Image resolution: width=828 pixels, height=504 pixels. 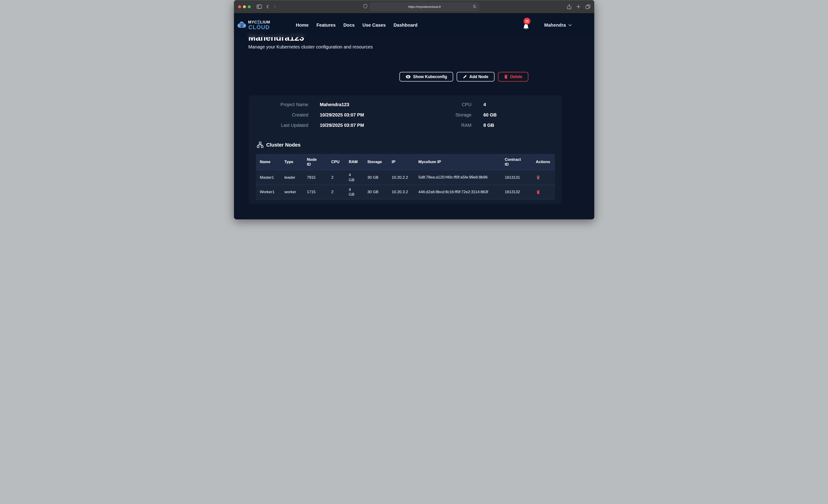 I want to click on eye-icon, so click(x=408, y=77).